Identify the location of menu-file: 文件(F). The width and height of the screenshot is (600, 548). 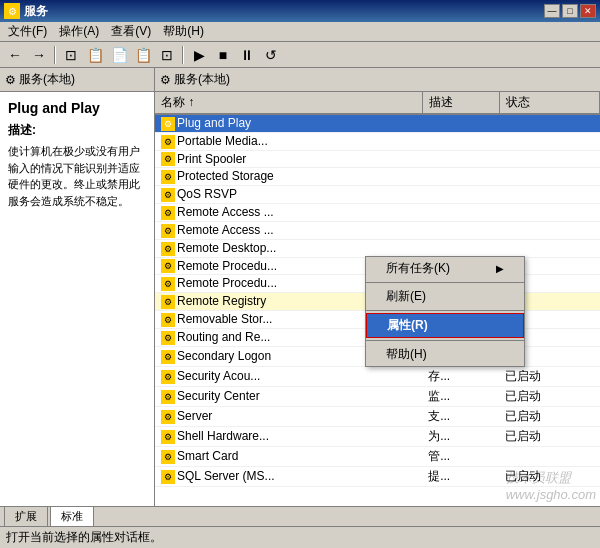
(28, 32).